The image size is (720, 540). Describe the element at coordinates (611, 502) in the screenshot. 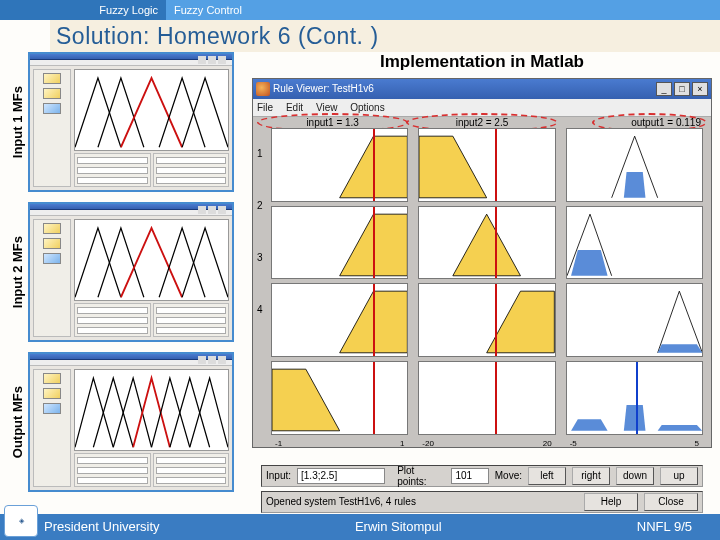

I see `help-button: Help` at that location.